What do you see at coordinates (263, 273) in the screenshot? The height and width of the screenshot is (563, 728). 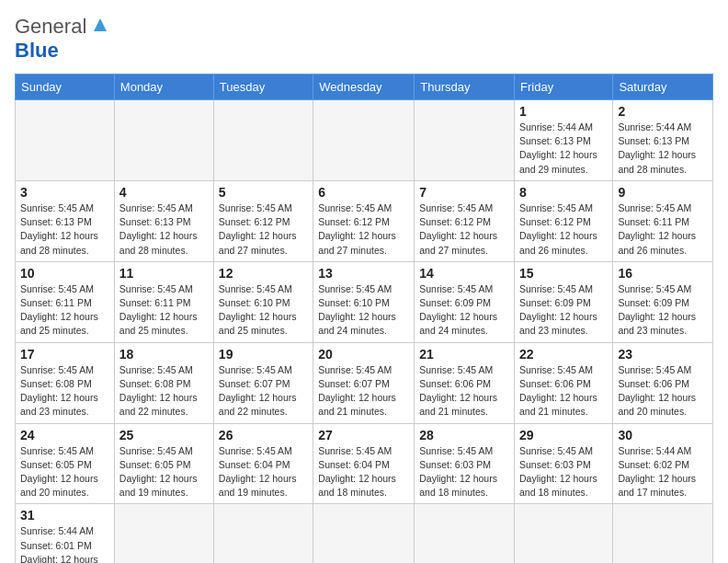 I see `day-number: 12` at bounding box center [263, 273].